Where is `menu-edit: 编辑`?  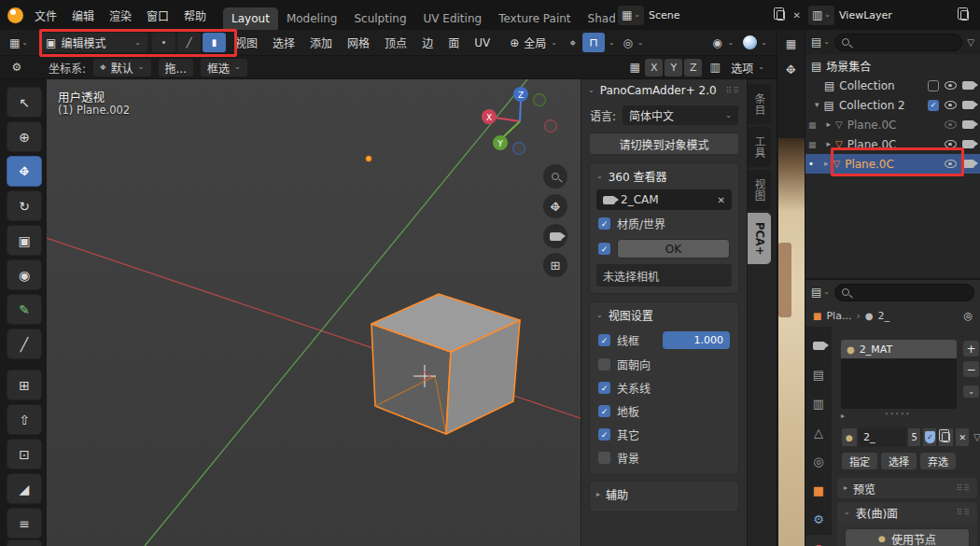 menu-edit: 编辑 is located at coordinates (83, 15).